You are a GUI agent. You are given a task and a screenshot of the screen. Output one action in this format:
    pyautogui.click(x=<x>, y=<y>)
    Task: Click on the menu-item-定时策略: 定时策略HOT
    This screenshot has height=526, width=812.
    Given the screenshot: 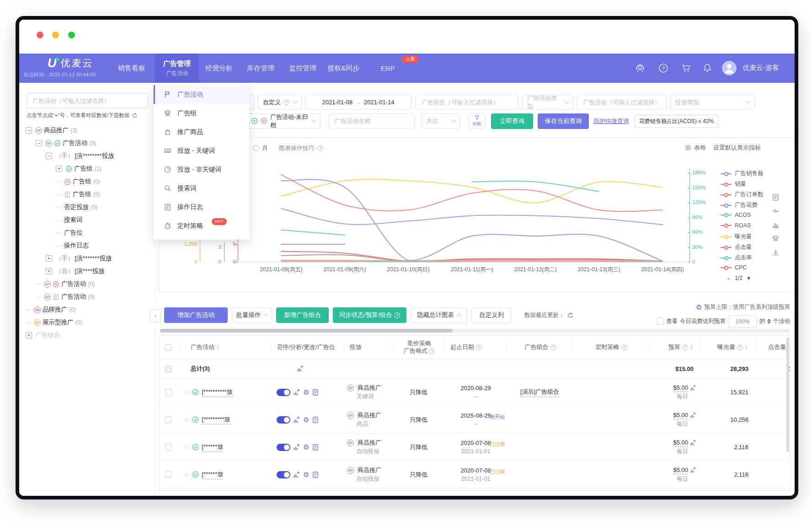 What is the action you would take?
    pyautogui.click(x=201, y=226)
    